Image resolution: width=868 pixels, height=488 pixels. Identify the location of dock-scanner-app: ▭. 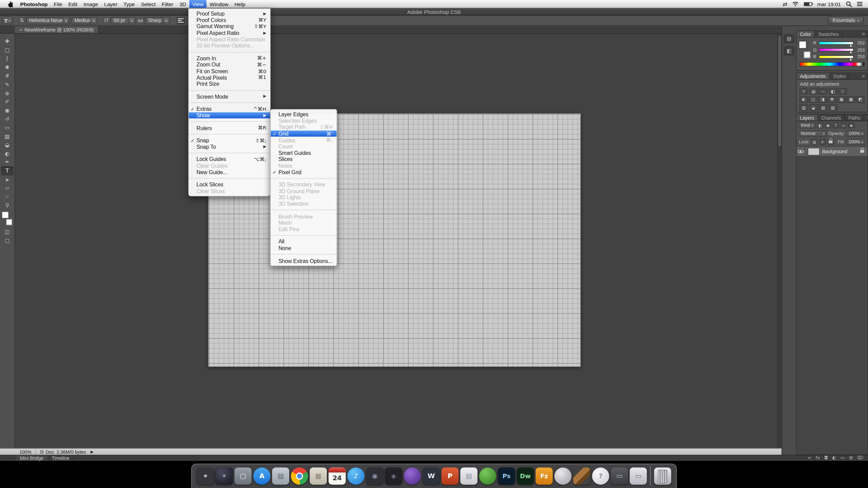
(638, 476).